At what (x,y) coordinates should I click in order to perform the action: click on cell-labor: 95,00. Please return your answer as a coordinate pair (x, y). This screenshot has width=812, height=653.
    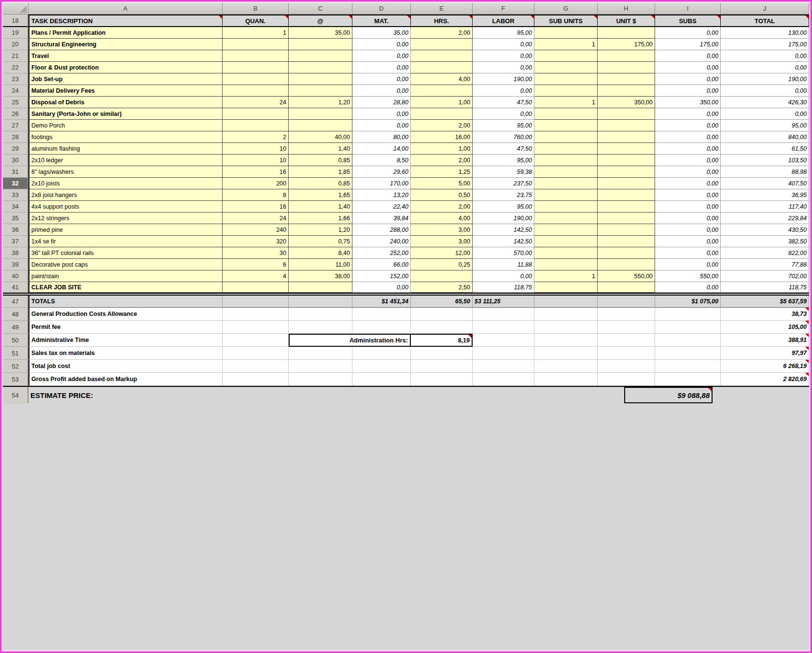
    Looking at the image, I should click on (504, 126).